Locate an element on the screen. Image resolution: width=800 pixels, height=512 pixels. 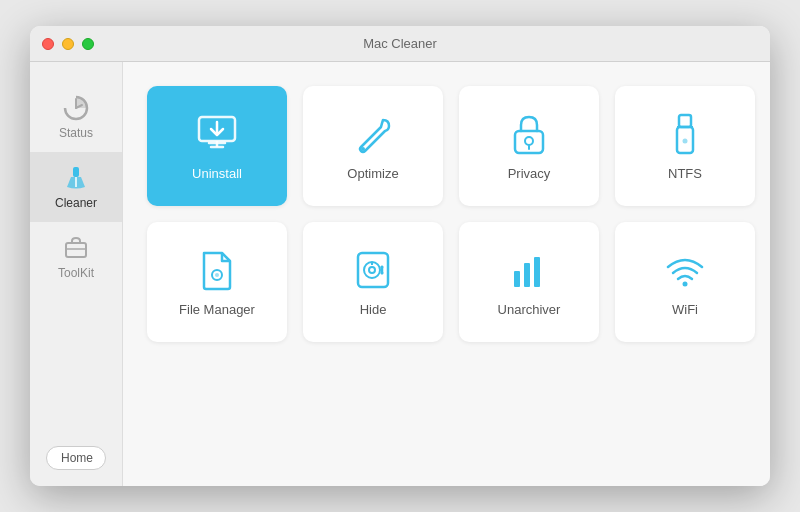
traffic-lights is located at coordinates (68, 44).